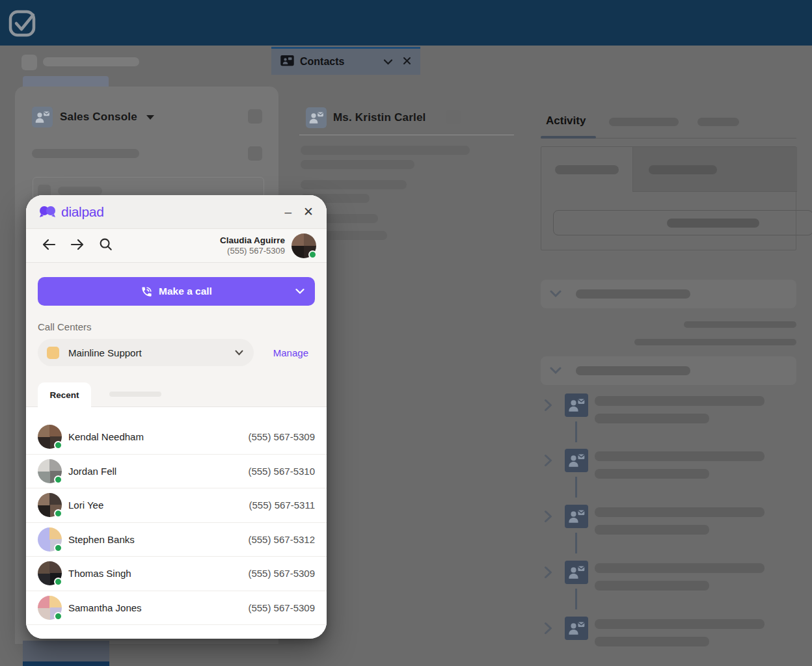  I want to click on divider, so click(407, 135).